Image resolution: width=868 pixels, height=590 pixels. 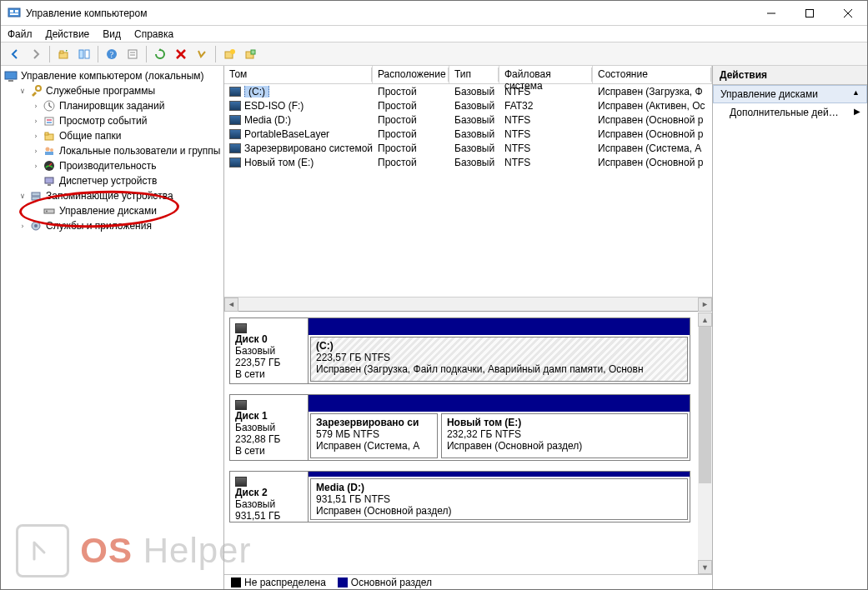 I want to click on vscrollbar: ▲ ▼, so click(x=705, y=443).